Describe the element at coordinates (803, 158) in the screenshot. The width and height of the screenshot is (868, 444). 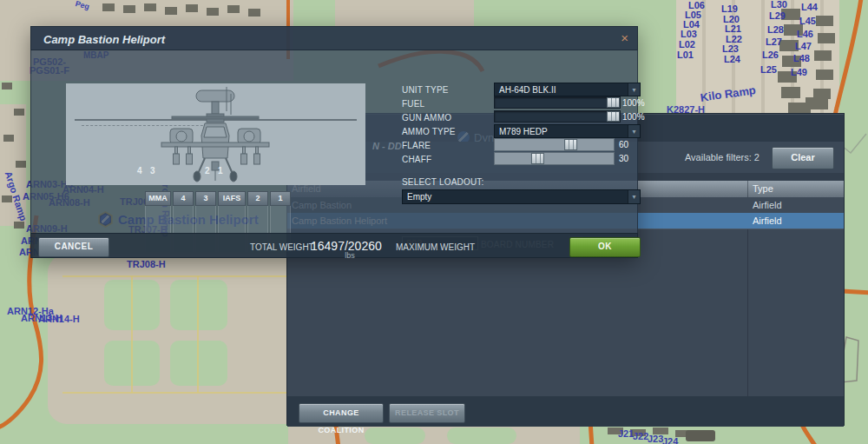
I see `clear-filters-button: Clear` at that location.